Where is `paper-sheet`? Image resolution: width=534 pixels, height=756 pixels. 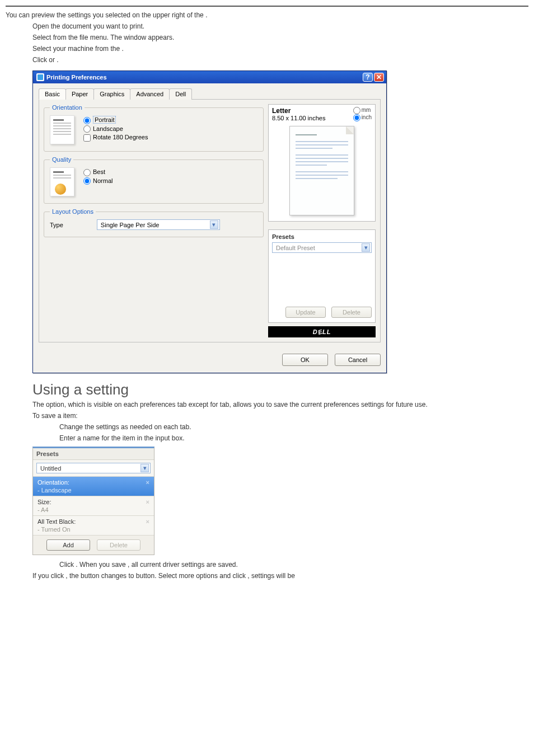 paper-sheet is located at coordinates (322, 171).